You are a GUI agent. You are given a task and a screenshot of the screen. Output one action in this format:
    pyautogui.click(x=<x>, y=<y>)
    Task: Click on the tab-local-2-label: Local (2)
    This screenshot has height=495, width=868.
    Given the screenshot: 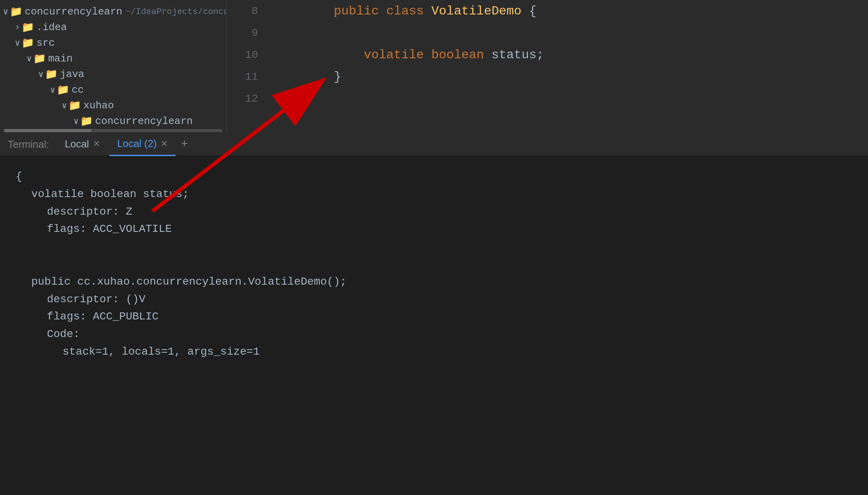 What is the action you would take?
    pyautogui.click(x=137, y=144)
    